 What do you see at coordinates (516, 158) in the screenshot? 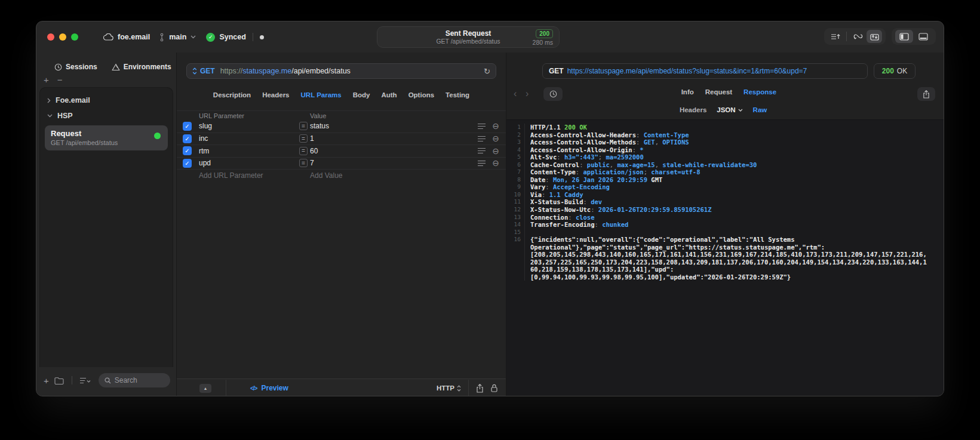
I see `line-number: 5` at bounding box center [516, 158].